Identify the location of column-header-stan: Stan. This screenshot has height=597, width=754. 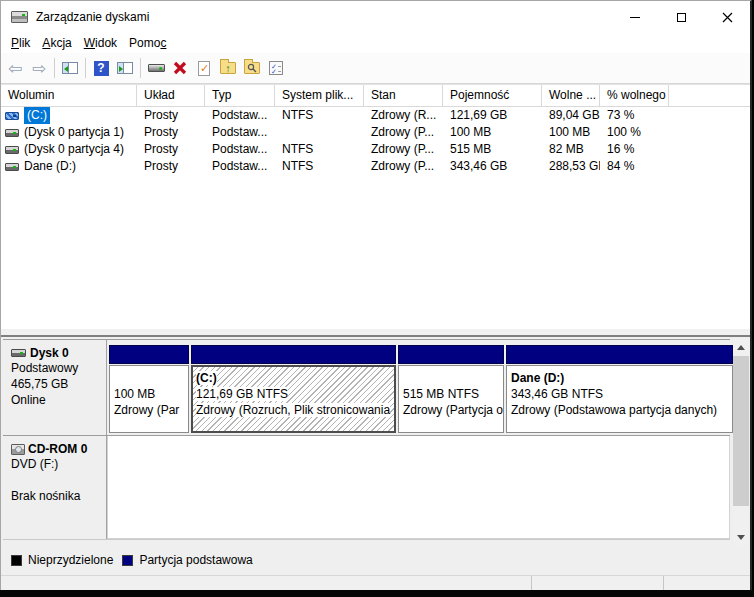
(404, 96).